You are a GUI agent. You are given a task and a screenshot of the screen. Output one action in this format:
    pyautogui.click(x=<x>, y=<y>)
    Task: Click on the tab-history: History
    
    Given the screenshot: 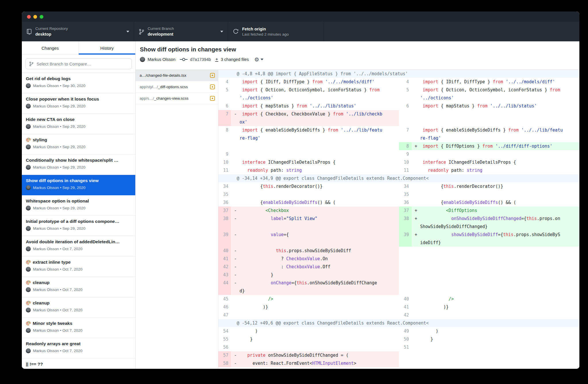 What is the action you would take?
    pyautogui.click(x=107, y=48)
    